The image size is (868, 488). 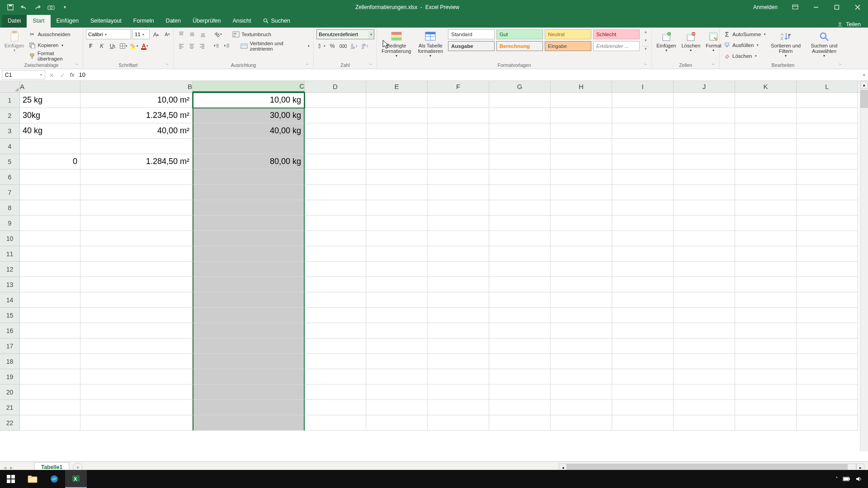 I want to click on cell-K5, so click(x=766, y=162).